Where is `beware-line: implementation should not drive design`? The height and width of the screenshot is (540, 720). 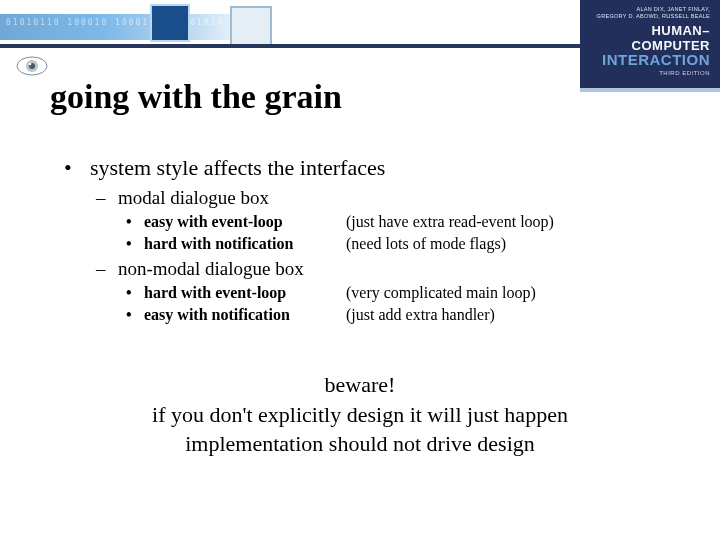
beware-line: implementation should not drive design is located at coordinates (360, 444).